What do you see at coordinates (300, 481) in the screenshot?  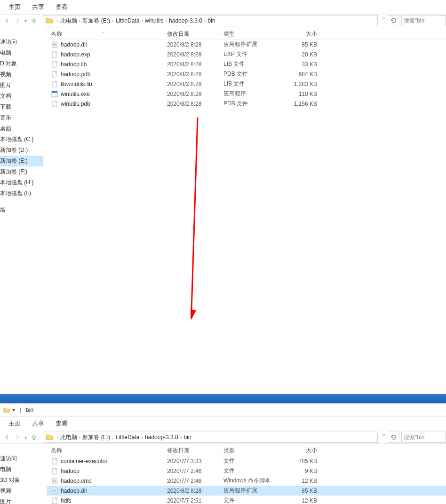 I see `file-size: 12 KB` at bounding box center [300, 481].